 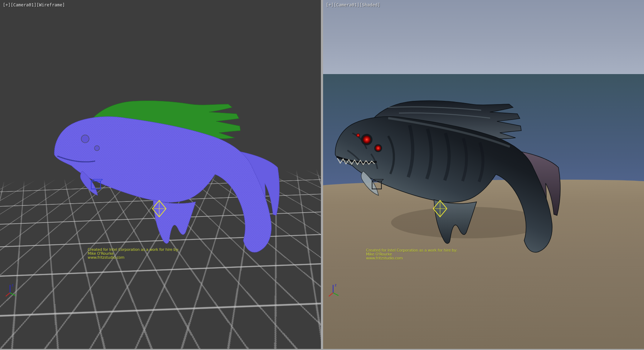 I want to click on shading-menu-button: [Wireframe], so click(x=51, y=5).